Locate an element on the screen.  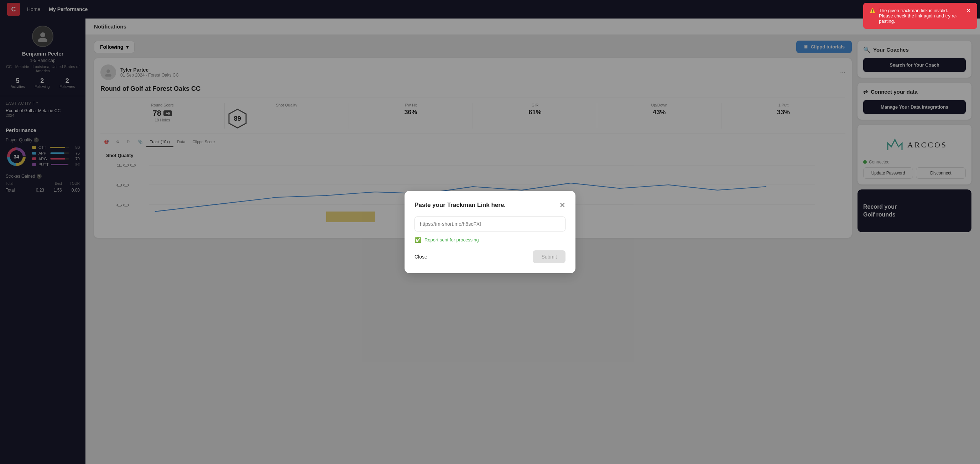
error-toast: ⚠️ The given trackman link is invalid. P… is located at coordinates (920, 16).